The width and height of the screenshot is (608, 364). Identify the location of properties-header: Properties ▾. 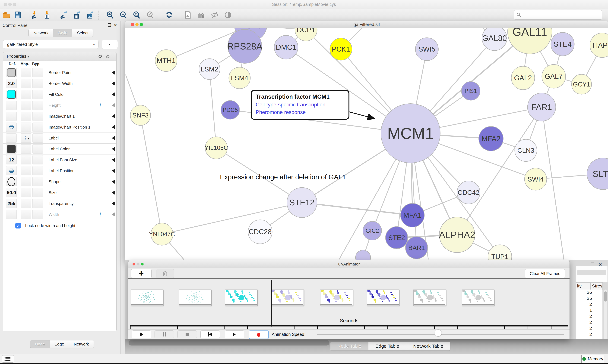
(18, 56).